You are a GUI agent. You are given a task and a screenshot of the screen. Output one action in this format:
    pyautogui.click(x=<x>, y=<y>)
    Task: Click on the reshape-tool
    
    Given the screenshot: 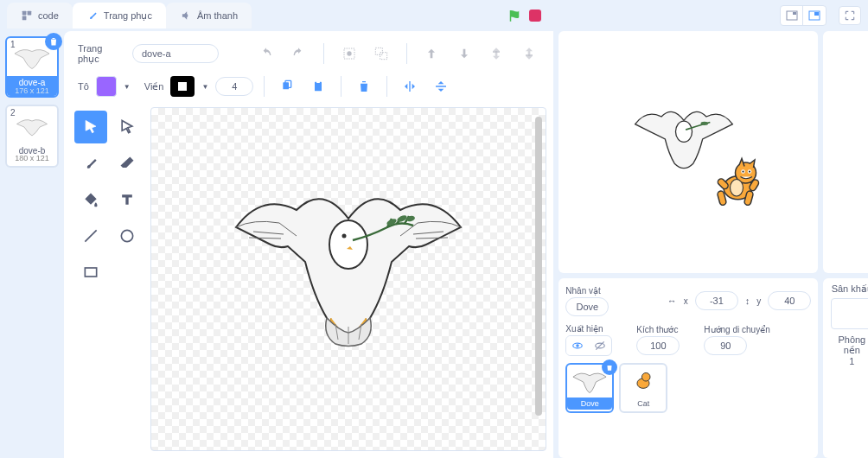 What is the action you would take?
    pyautogui.click(x=127, y=127)
    